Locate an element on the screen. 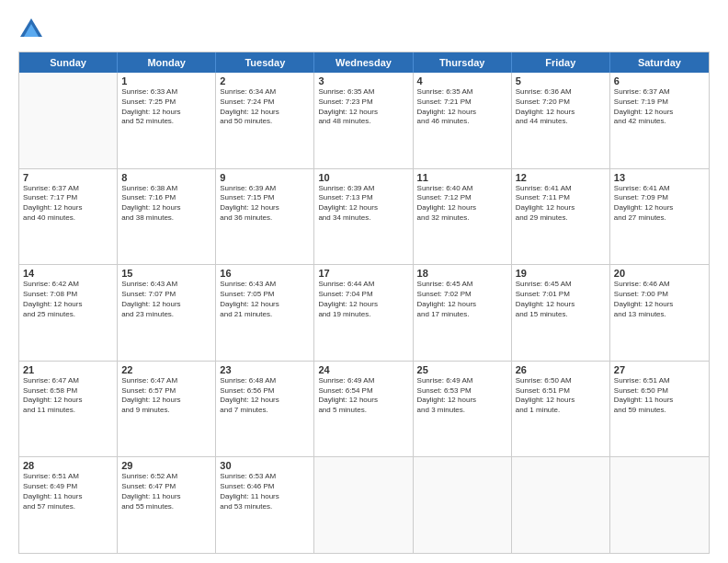 This screenshot has width=728, height=563. cell-text: Sunrise: 6:44 AM Sunset: 7:04 PM Dayligh… is located at coordinates (363, 300).